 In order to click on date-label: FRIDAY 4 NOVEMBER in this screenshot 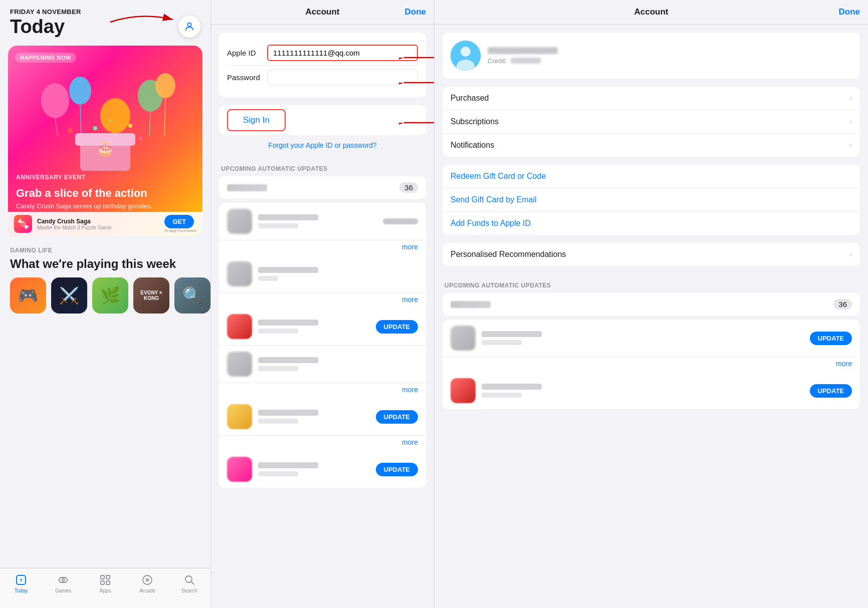, I will do `click(105, 12)`.